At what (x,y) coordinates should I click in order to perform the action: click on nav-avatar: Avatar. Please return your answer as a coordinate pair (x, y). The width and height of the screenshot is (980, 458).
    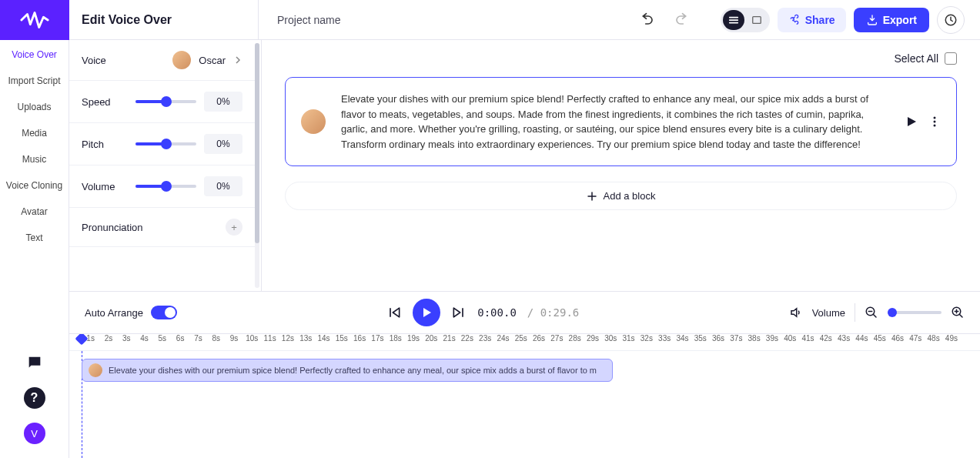
    Looking at the image, I should click on (34, 212).